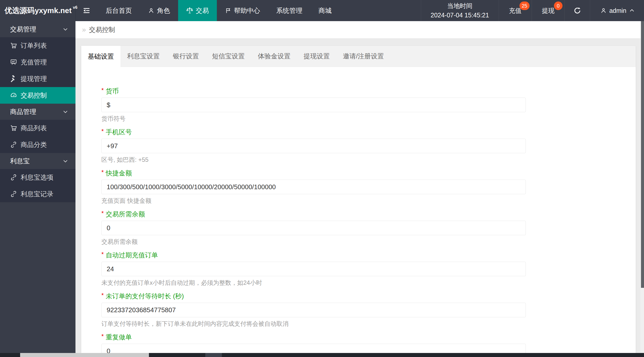  I want to click on nav-item-dashboard: 后台首页, so click(119, 11).